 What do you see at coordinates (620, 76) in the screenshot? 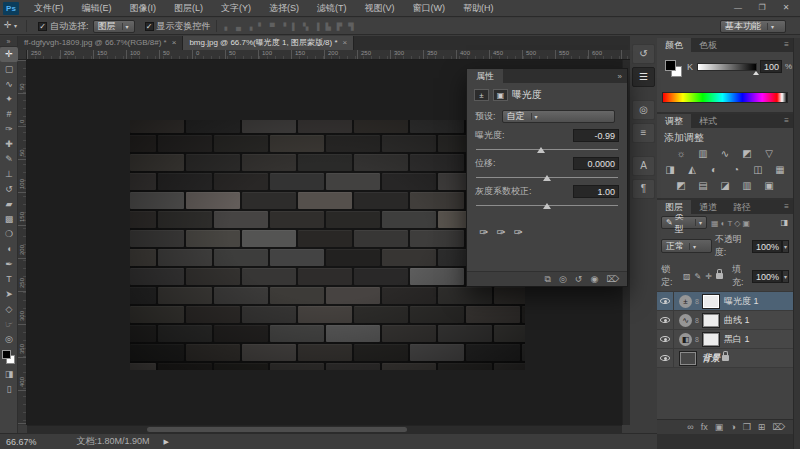
I see `collapse-to-icons-icon: »` at bounding box center [620, 76].